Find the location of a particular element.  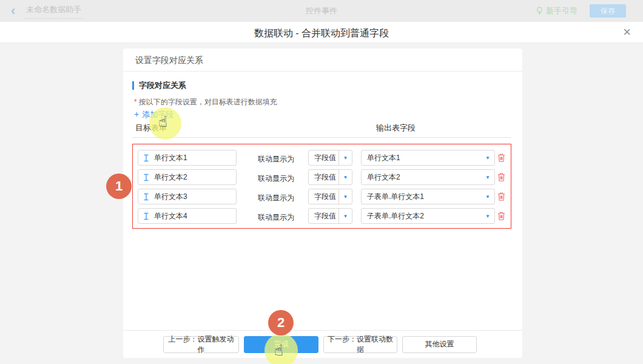

field-mapping-row: 联动显示为 字段值 ▼ 子表单.单行文本2 ▼ is located at coordinates (322, 216).